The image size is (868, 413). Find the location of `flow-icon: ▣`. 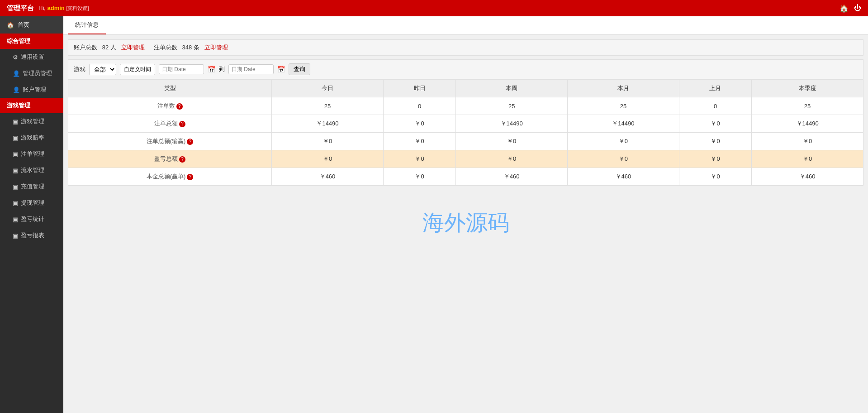

flow-icon: ▣ is located at coordinates (15, 170).